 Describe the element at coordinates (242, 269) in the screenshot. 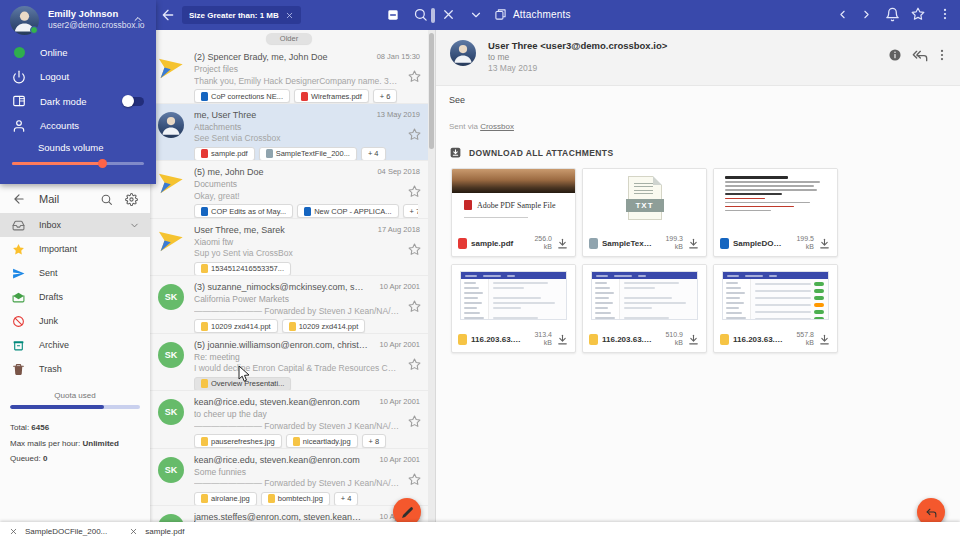

I see `attachment-chip: 1534512416553357...` at that location.